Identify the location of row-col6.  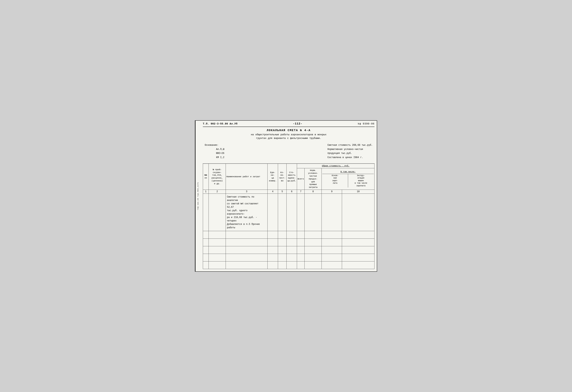
(292, 212).